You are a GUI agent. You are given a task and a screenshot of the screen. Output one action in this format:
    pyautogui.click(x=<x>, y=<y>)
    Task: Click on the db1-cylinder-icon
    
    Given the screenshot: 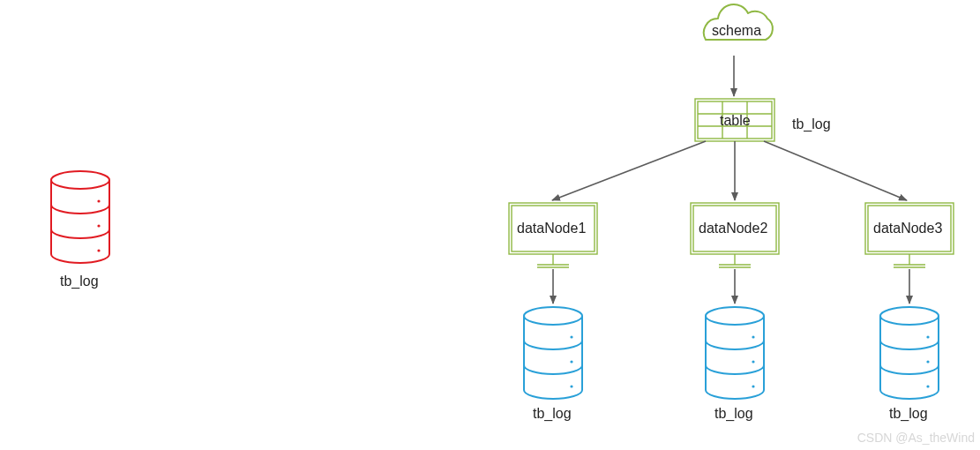 What is the action you would take?
    pyautogui.click(x=553, y=353)
    